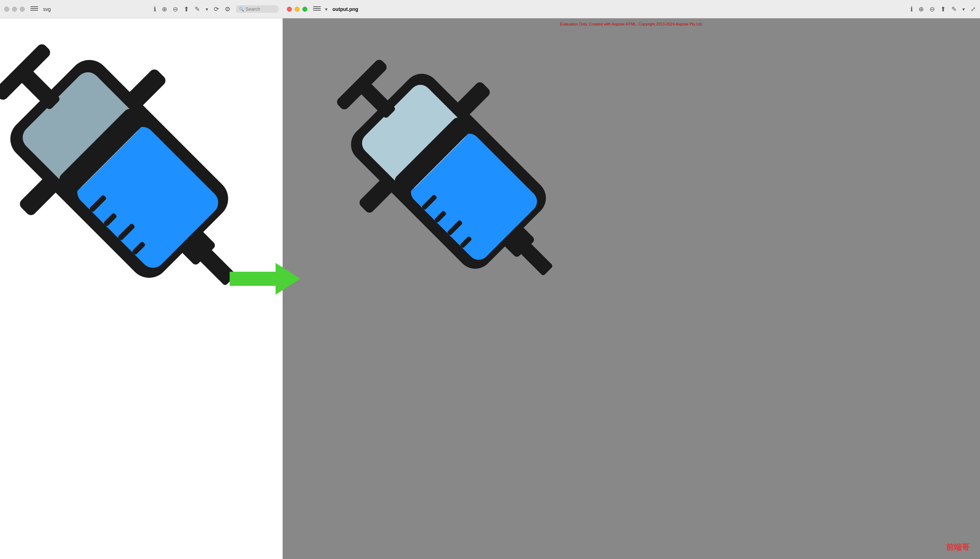 The height and width of the screenshot is (559, 980). I want to click on chevron-down-icon-right: ▾, so click(963, 9).